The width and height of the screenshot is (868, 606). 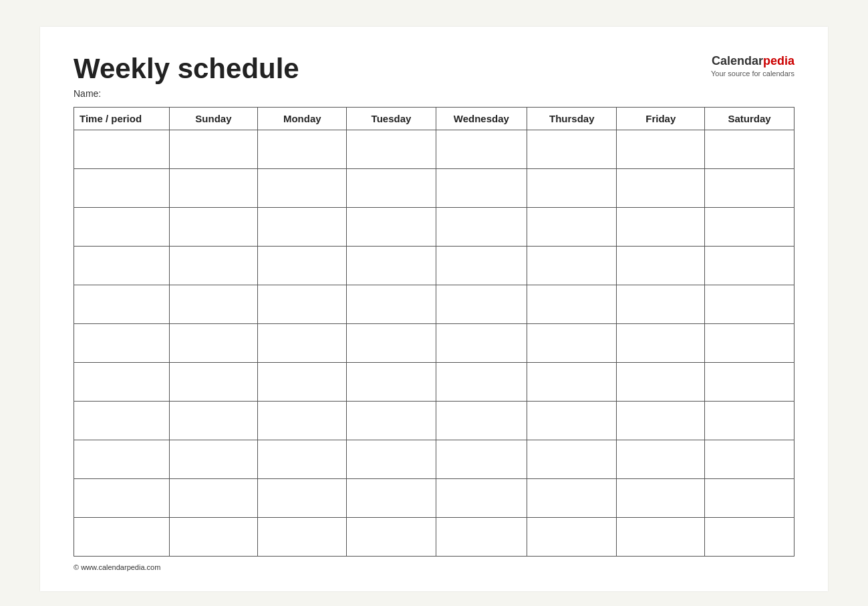 What do you see at coordinates (481, 119) in the screenshot?
I see `col-header-wednesday: Wednesday` at bounding box center [481, 119].